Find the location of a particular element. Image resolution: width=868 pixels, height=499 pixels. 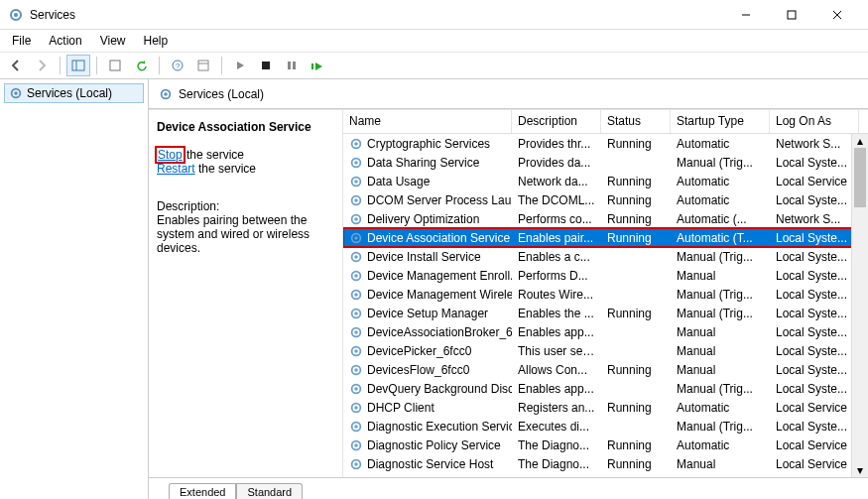

tab-extended: Extended is located at coordinates (202, 491).